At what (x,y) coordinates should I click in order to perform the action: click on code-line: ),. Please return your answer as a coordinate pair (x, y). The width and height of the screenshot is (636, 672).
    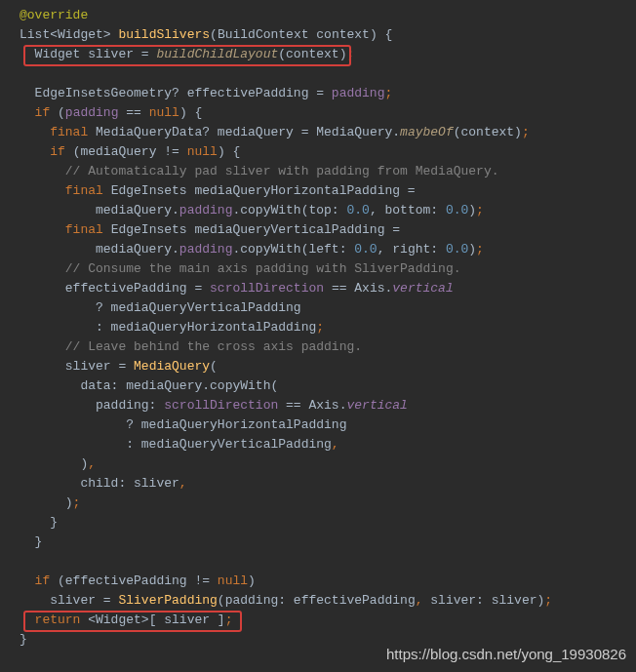
    Looking at the image, I should click on (318, 464).